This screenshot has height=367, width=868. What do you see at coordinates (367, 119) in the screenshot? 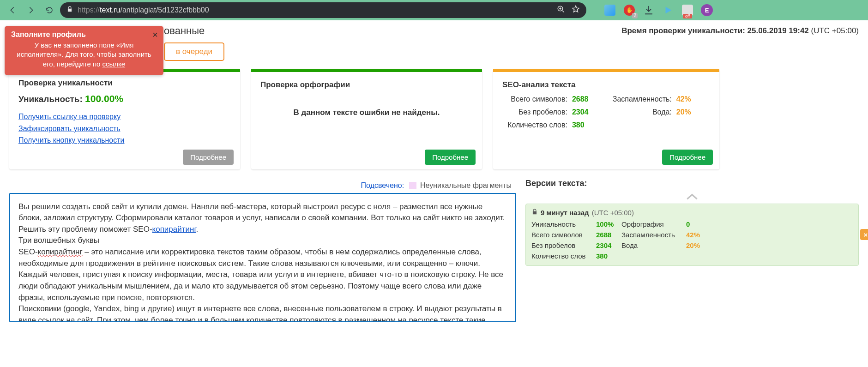
I see `spellcheck-panel: Проверка орфографии В данном тексте ошиб…` at bounding box center [367, 119].